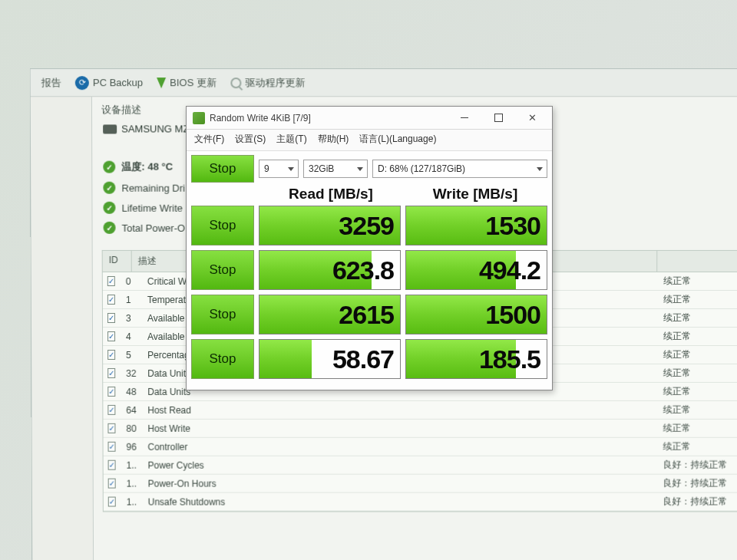 The height and width of the screenshot is (560, 737). What do you see at coordinates (420, 447) in the screenshot?
I see `table-row: 96Controller续正常` at bounding box center [420, 447].